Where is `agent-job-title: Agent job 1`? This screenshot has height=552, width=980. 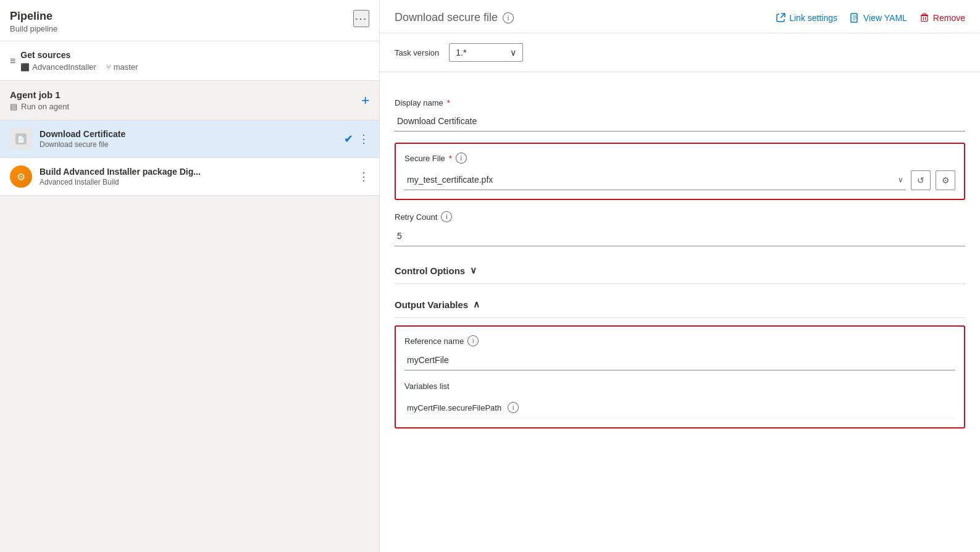 agent-job-title: Agent job 1 is located at coordinates (40, 95).